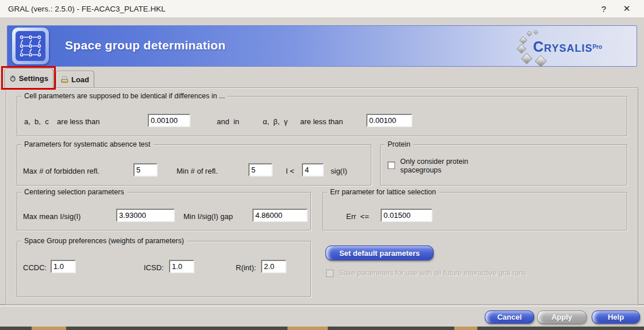 Image resolution: width=644 pixels, height=330 pixels. Describe the element at coordinates (358, 216) in the screenshot. I see `err-label: Err <=` at that location.